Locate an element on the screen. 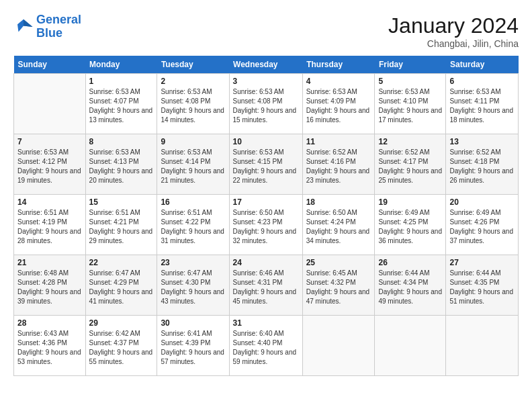 Image resolution: width=532 pixels, height=411 pixels. day-number: 4 is located at coordinates (339, 81).